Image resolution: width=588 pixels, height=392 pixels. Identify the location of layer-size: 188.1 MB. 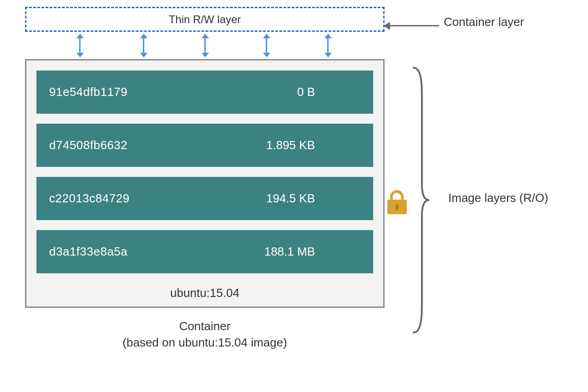
(312, 252).